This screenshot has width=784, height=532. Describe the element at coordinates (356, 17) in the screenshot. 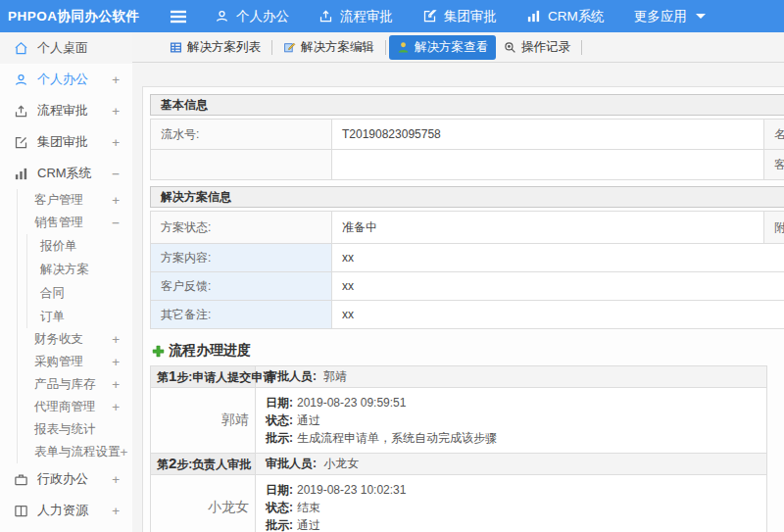

I see `topnav-process-approval: 流程审批` at that location.